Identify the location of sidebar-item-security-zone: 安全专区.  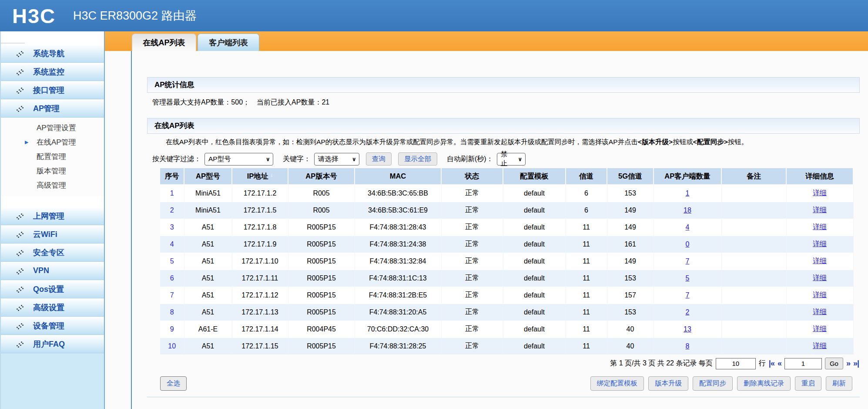
(52, 253).